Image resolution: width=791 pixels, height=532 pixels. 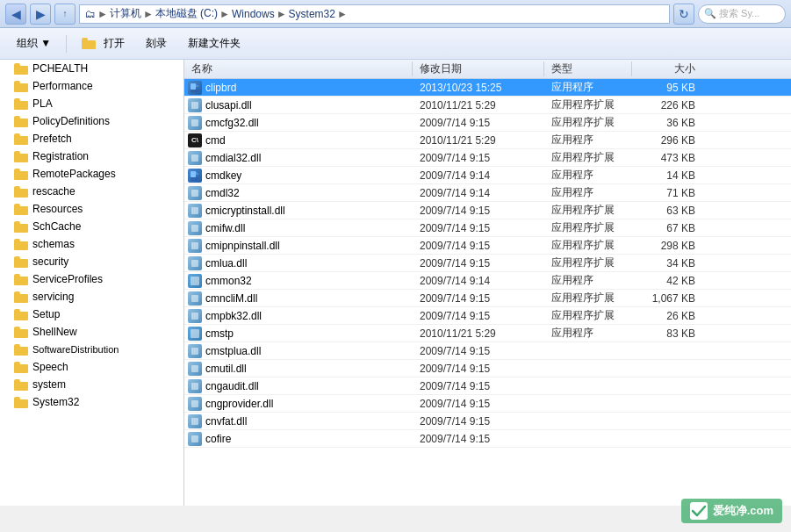 What do you see at coordinates (488, 193) in the screenshot?
I see `table-row: cmdl32 2009/7/14 9:14 应用程序 71 KB` at bounding box center [488, 193].